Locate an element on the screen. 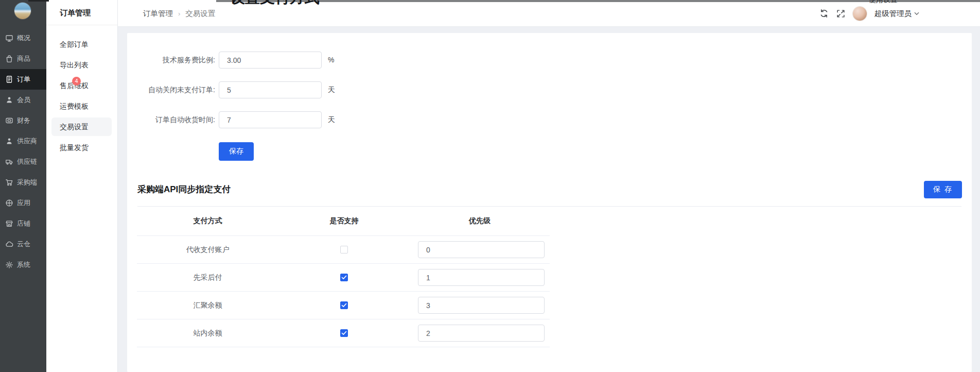  sidebar-item-shop: 店铺 is located at coordinates (23, 224).